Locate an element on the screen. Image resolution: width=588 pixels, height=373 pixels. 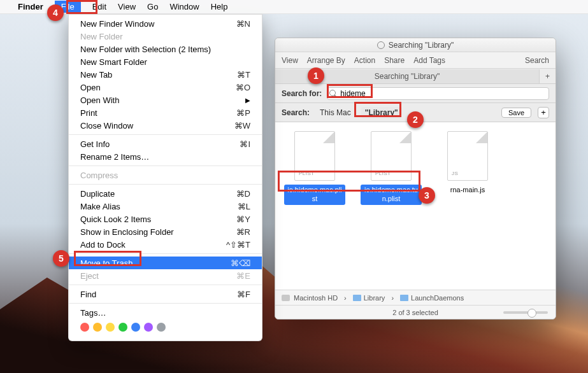
menu-item-new-finder-window: New Finder Window⌘N is located at coordinates (166, 24).